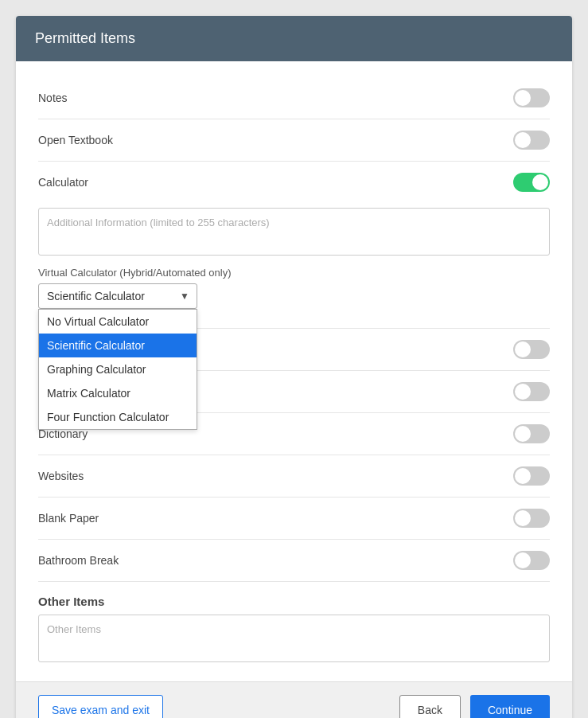  Describe the element at coordinates (78, 560) in the screenshot. I see `bathroom-break-label: Bathroom Break` at that location.